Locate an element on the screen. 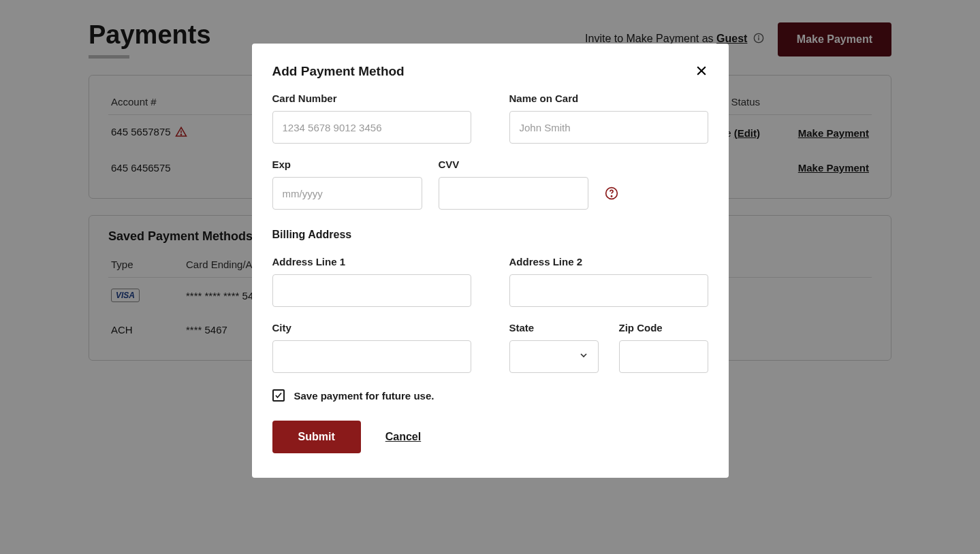 Image resolution: width=980 pixels, height=554 pixels. zip-label: Zip Code is located at coordinates (663, 328).